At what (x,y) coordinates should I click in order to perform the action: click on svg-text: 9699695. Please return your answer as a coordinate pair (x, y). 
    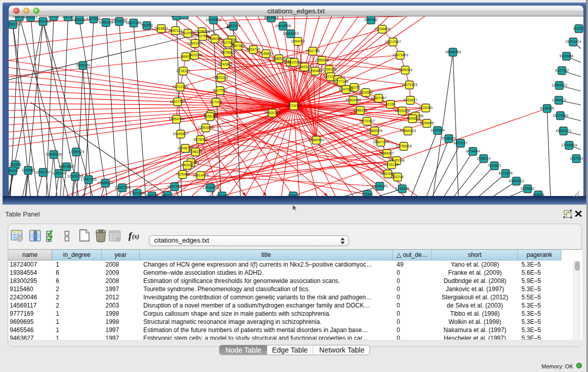
    Looking at the image, I should click on (427, 123).